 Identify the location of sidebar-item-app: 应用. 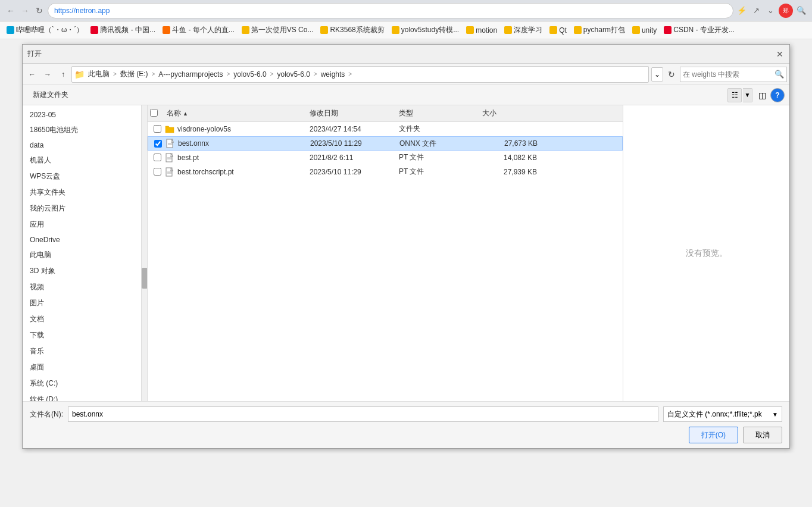
(85, 225).